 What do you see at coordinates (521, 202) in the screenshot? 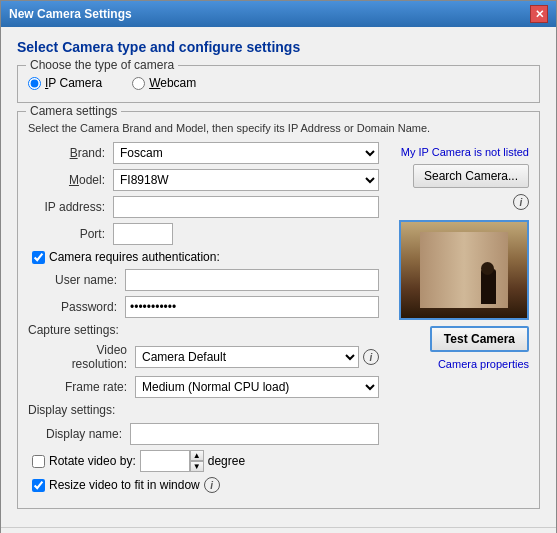
I see `search-info-icon: i` at bounding box center [521, 202].